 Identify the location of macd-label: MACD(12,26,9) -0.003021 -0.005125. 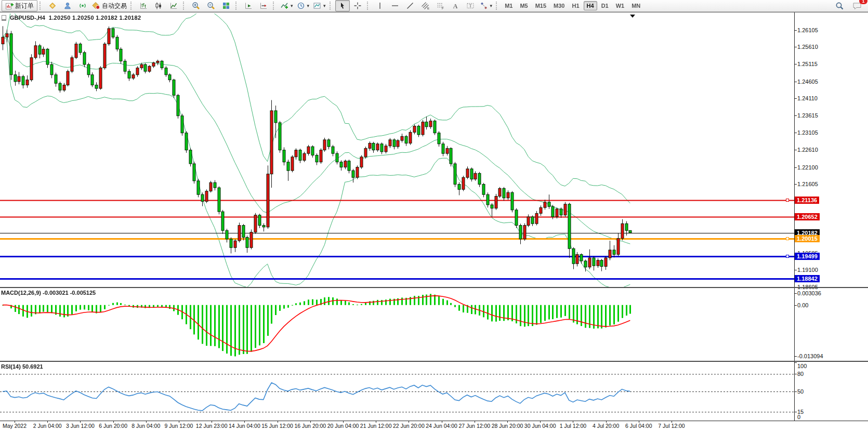
(48, 293).